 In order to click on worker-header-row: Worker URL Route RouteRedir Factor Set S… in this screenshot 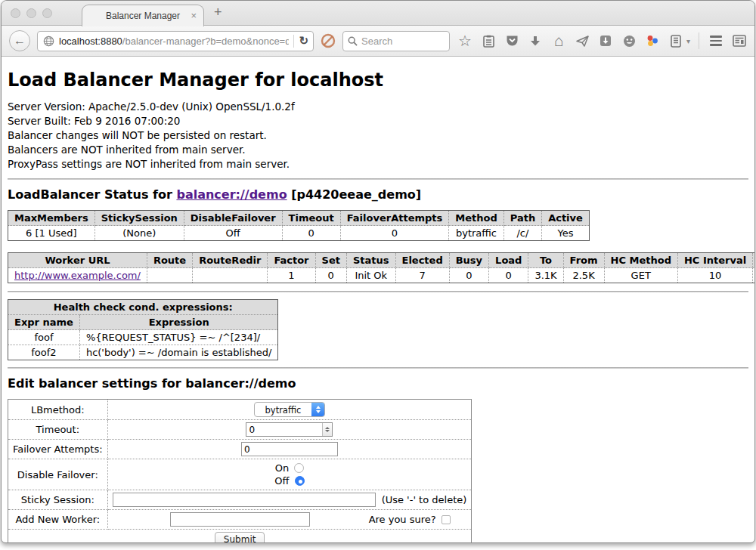, I will do `click(382, 261)`.